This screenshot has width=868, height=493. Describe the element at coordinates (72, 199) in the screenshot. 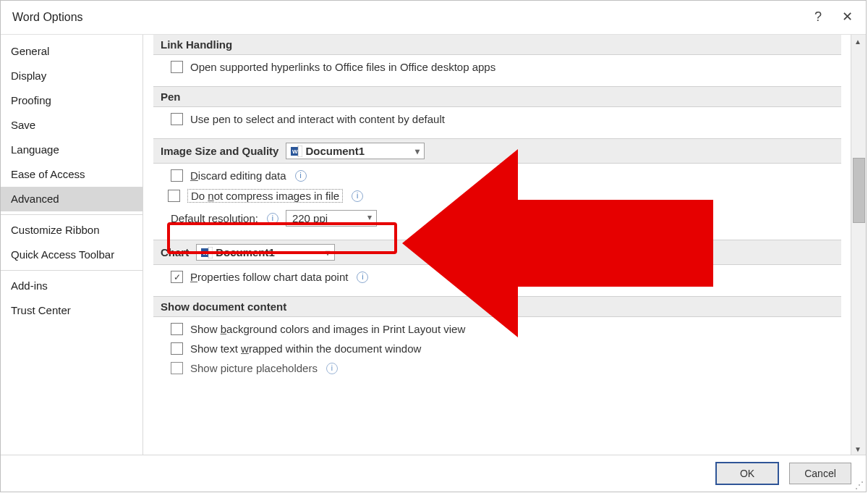

I see `sidebar-item-advanced: Advanced` at that location.